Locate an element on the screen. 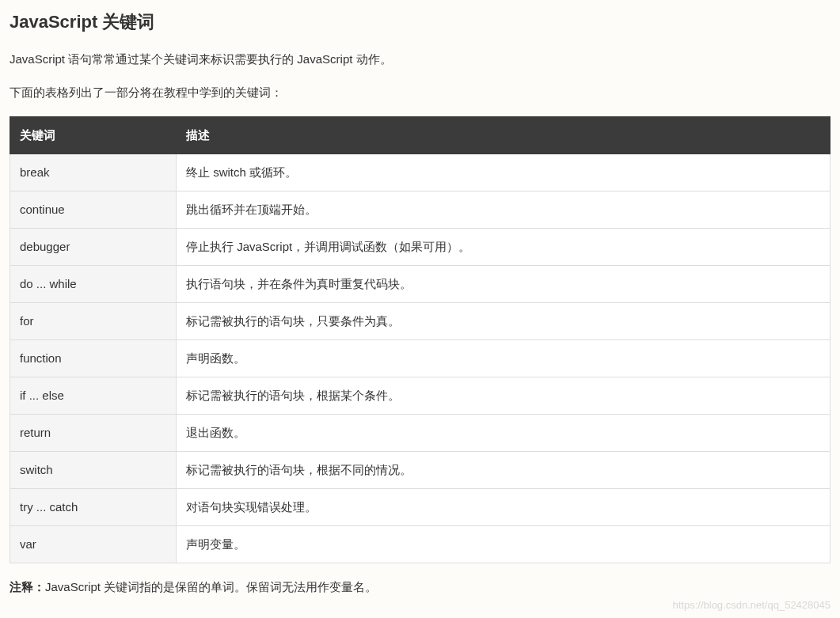 This screenshot has height=618, width=840. description-cell: 标记需被执行的语句块，根据不同的情况。 is located at coordinates (504, 470).